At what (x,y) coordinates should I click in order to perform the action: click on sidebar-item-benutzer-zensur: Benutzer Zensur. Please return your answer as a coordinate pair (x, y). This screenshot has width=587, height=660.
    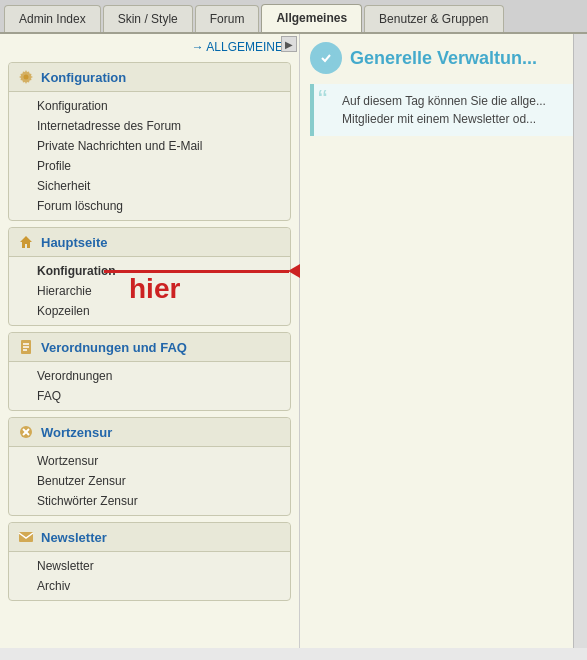
    Looking at the image, I should click on (150, 481).